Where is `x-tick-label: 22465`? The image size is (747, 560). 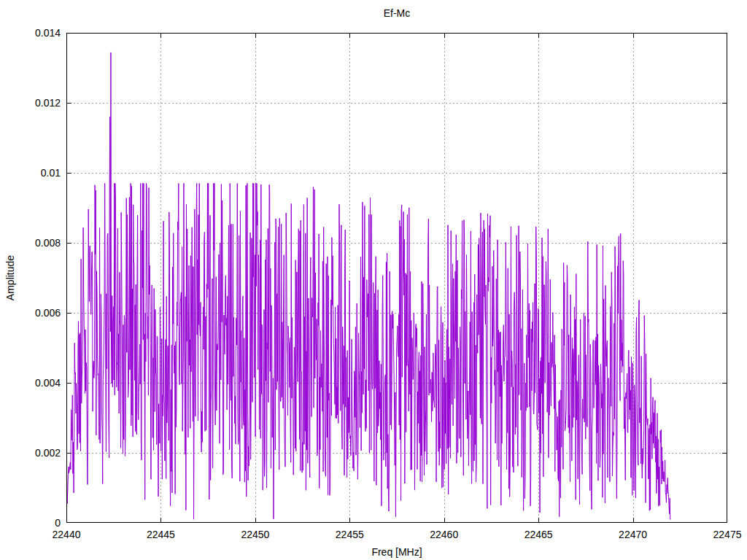 x-tick-label: 22465 is located at coordinates (538, 534).